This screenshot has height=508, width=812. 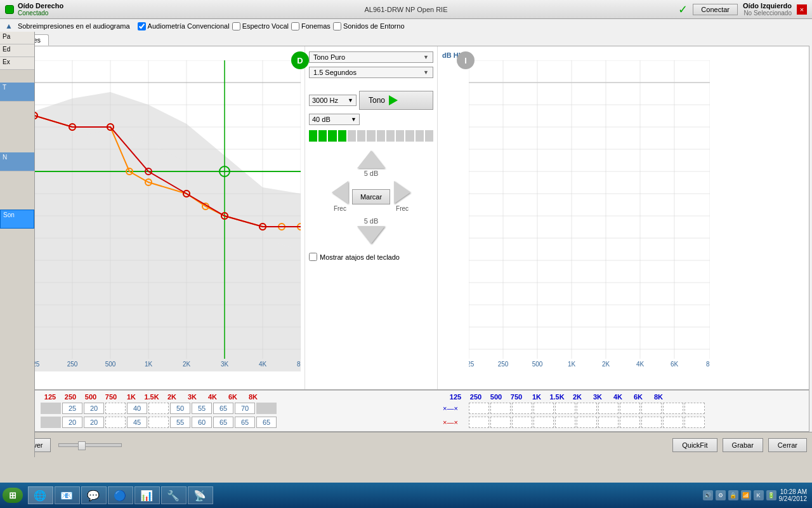 What do you see at coordinates (652, 408) in the screenshot?
I see `rr1-4k` at bounding box center [652, 408].